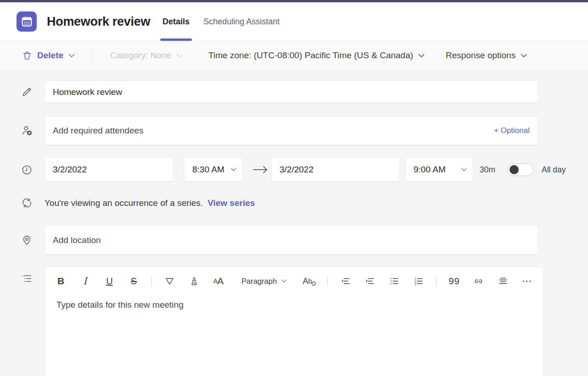  Describe the element at coordinates (487, 55) in the screenshot. I see `response-options-dropdown: Response options` at that location.